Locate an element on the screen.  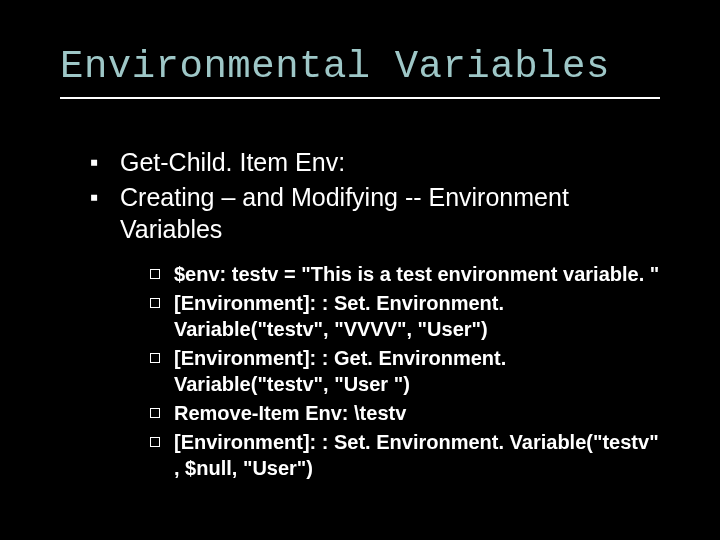
title-underline is located at coordinates (360, 98).